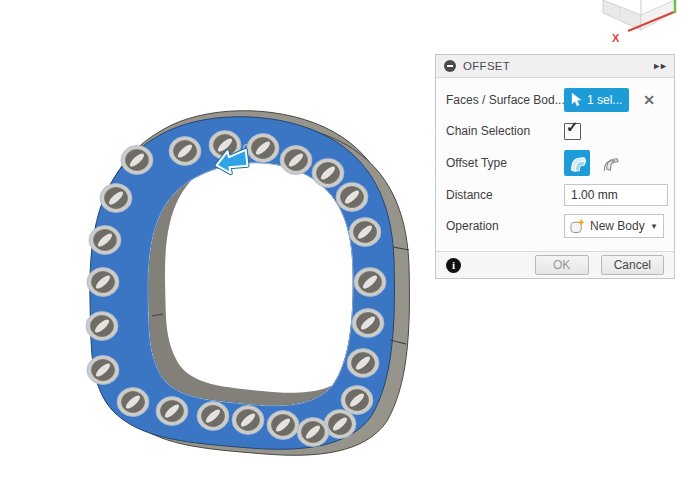 This screenshot has width=686, height=493. What do you see at coordinates (572, 132) in the screenshot?
I see `chain-selection-checkbox: ✓` at bounding box center [572, 132].